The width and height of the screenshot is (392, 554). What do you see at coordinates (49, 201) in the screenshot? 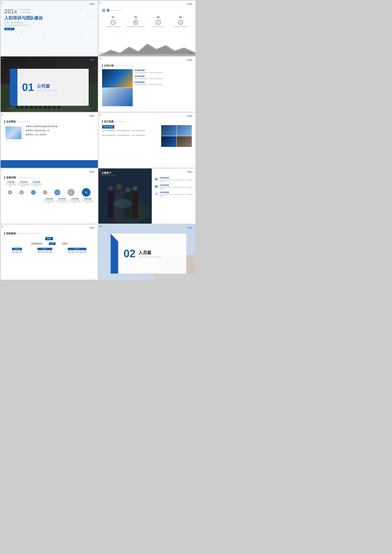
I see `timeline-bottom-labels: 在此添加标题 在此录入图表的描述说明，在此录入图表的描述说明。 在此添加标题 在…` at bounding box center [49, 201].